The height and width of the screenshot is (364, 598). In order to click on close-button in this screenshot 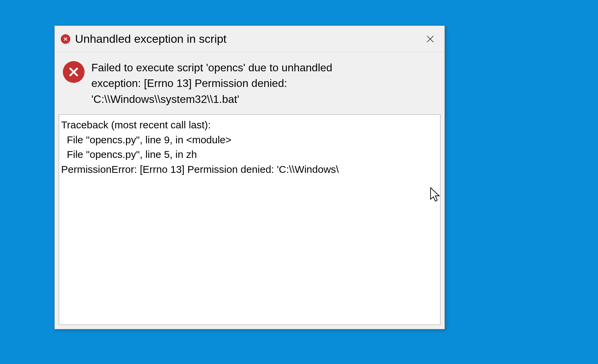, I will do `click(430, 39)`.